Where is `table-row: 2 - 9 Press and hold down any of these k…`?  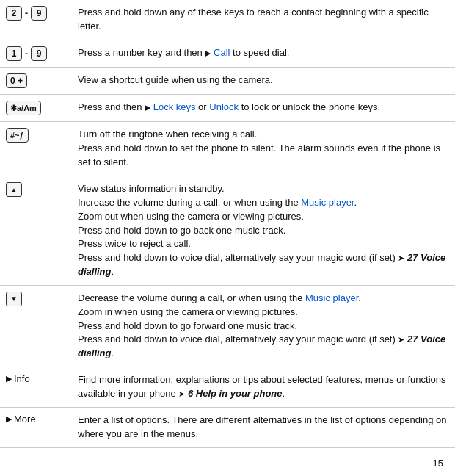 table-row: 2 - 9 Press and hold down any of these k… is located at coordinates (228, 21).